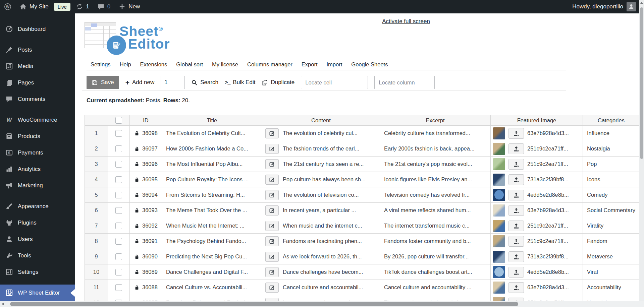 The image size is (644, 307). Describe the element at coordinates (212, 257) in the screenshot. I see `title-cell: Predicting the Next Big Pop Cu...` at that location.